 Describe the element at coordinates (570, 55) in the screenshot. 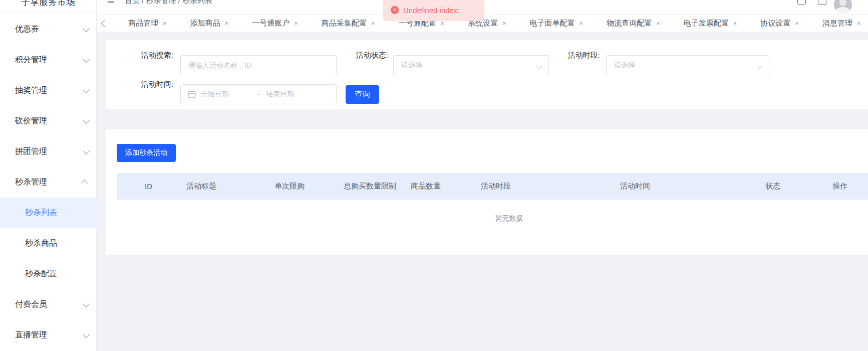

I see `period-label: 活动时段:` at that location.